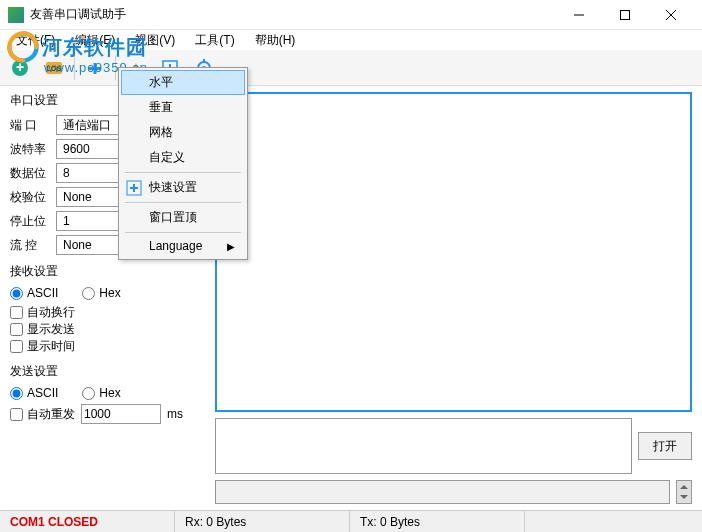  I want to click on close-button, so click(671, 15).